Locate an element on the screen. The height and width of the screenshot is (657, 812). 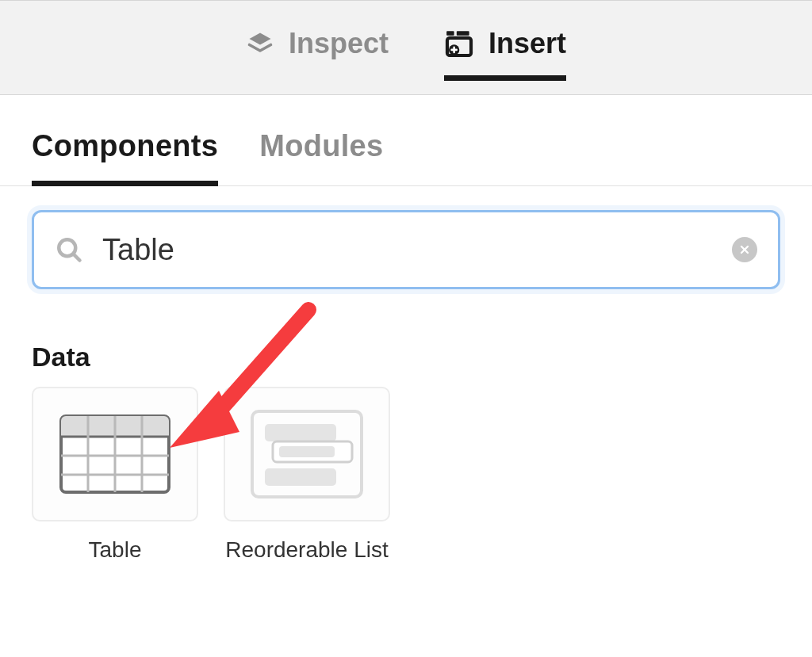
top-toolbar: Inspect Insert is located at coordinates (406, 48).